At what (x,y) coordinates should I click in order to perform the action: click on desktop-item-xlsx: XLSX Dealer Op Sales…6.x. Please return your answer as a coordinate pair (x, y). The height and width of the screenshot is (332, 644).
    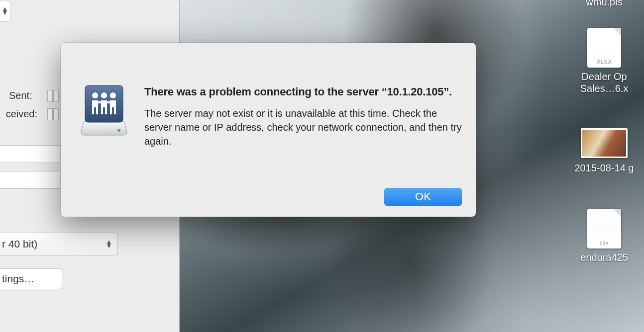
    Looking at the image, I should click on (604, 61).